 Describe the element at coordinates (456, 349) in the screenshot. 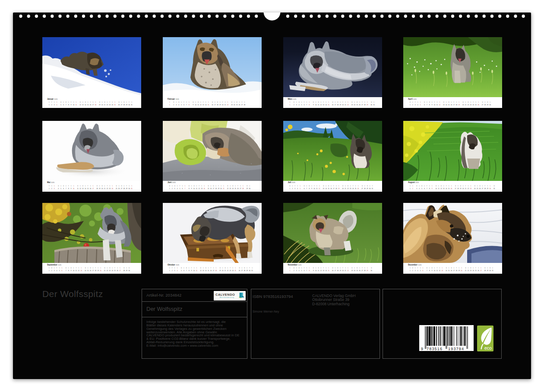

I see `svg-text: 193794` at that location.